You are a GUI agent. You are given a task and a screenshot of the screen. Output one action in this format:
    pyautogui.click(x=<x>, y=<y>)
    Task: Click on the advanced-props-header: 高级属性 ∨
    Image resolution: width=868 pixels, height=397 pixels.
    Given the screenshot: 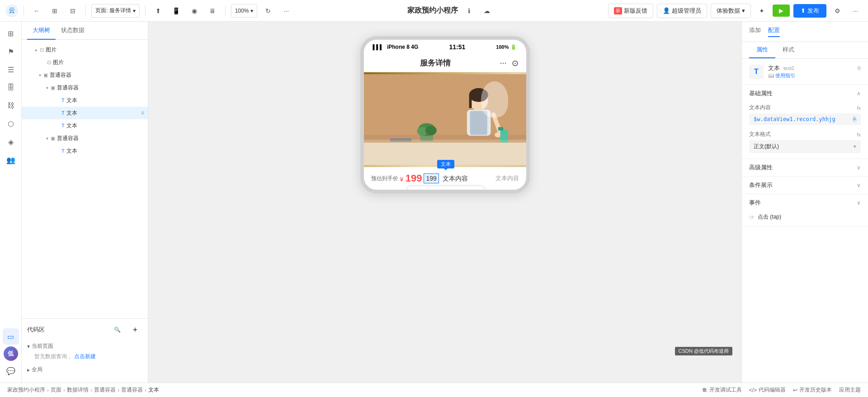 What is the action you would take?
    pyautogui.click(x=805, y=168)
    